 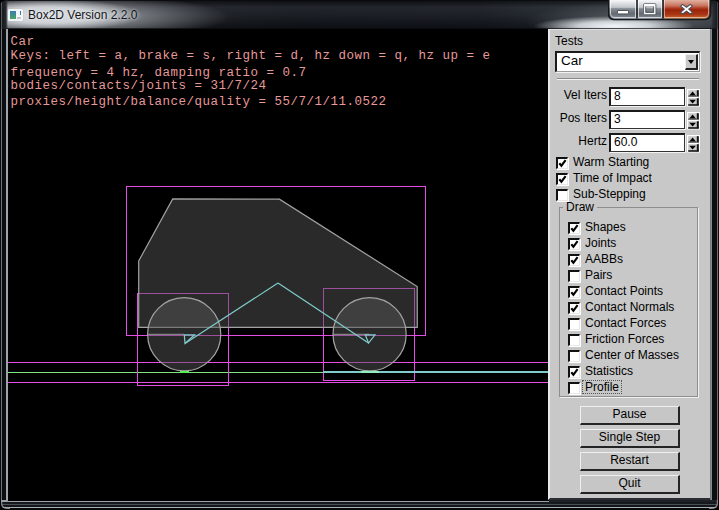 What do you see at coordinates (199, 102) in the screenshot?
I see `svg-text:proxies/height/balance/quality: proxies/height/balance/quality = 55/7/1/…` at bounding box center [199, 102].